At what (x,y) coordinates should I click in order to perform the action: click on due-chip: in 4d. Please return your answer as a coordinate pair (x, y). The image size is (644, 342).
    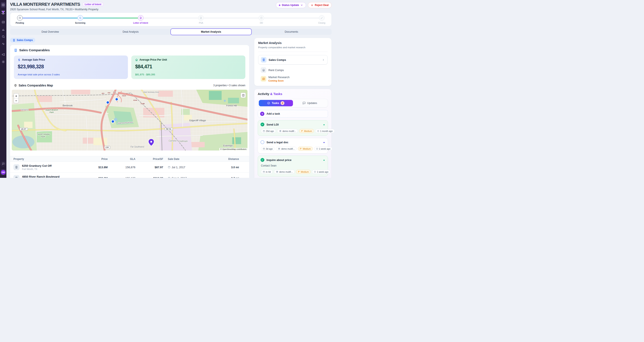
    Looking at the image, I should click on (267, 172).